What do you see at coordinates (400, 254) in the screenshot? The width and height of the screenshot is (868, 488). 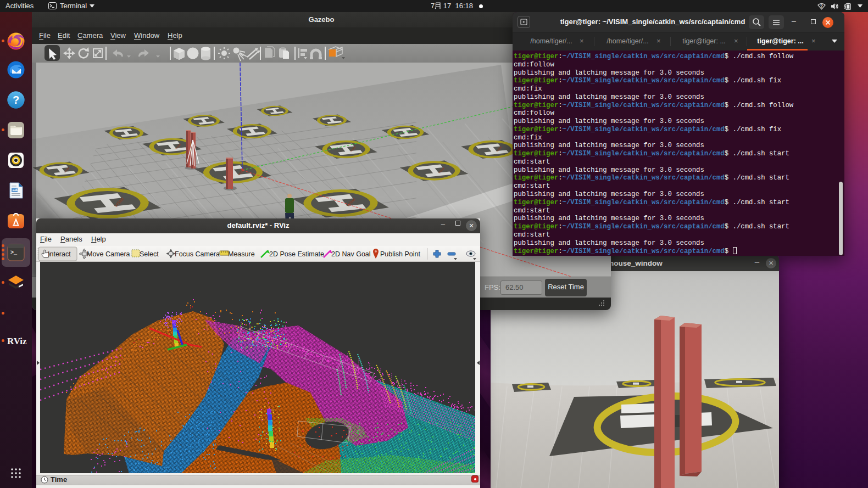 I see `svg-text: Publish Point` at bounding box center [400, 254].